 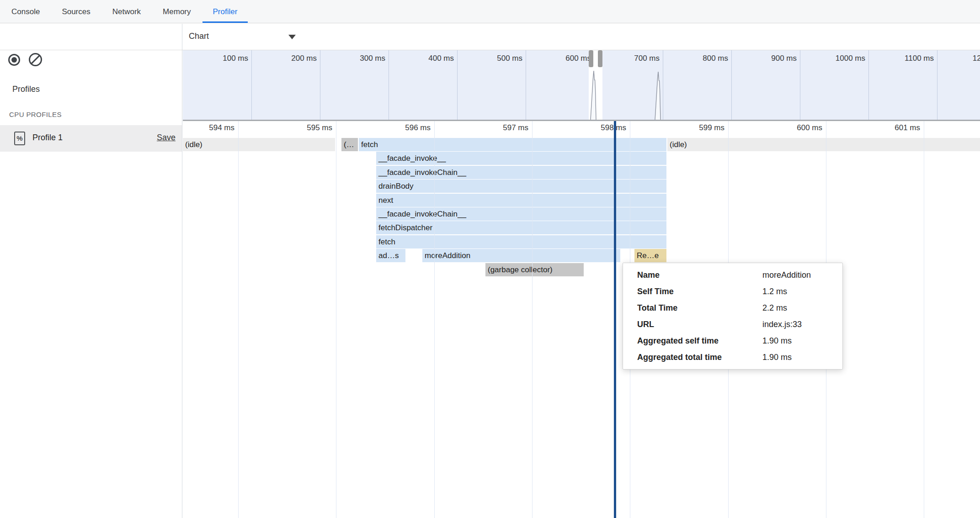 What do you see at coordinates (399, 128) in the screenshot?
I see `detail-tick-label: 596 ms` at bounding box center [399, 128].